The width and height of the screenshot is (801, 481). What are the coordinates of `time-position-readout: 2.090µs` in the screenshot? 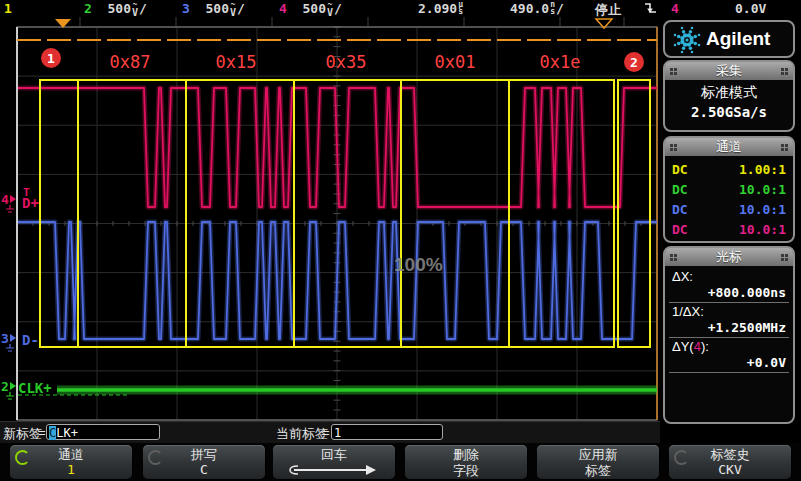 It's located at (441, 8).